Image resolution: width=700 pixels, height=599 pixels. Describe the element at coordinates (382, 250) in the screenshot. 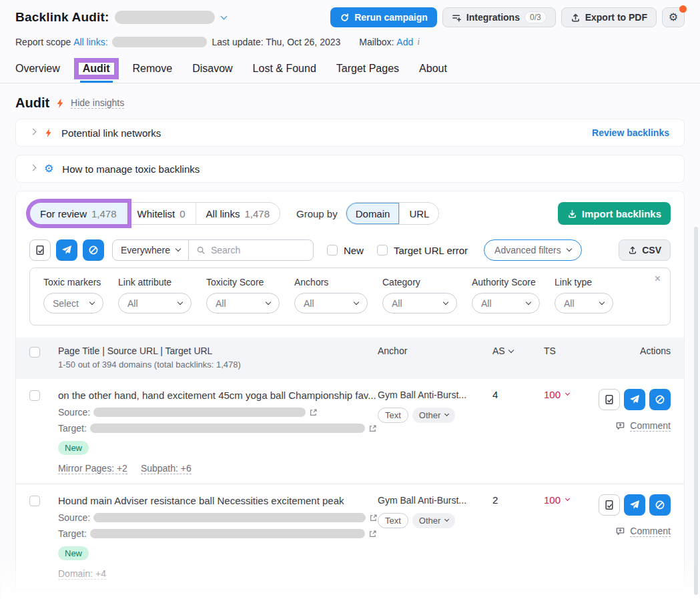

I see `target-url-error-checkbox` at that location.